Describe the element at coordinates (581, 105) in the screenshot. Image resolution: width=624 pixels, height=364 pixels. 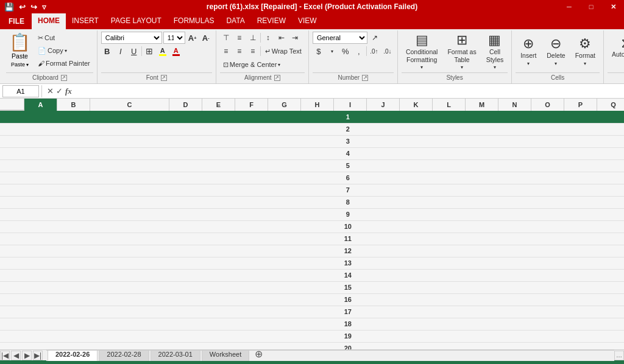
I see `col-header-P: P` at that location.